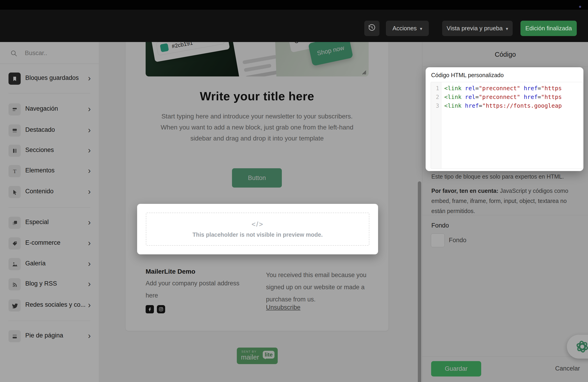  I want to click on sidebar-item-label: Redes sociales y co..., so click(55, 305).